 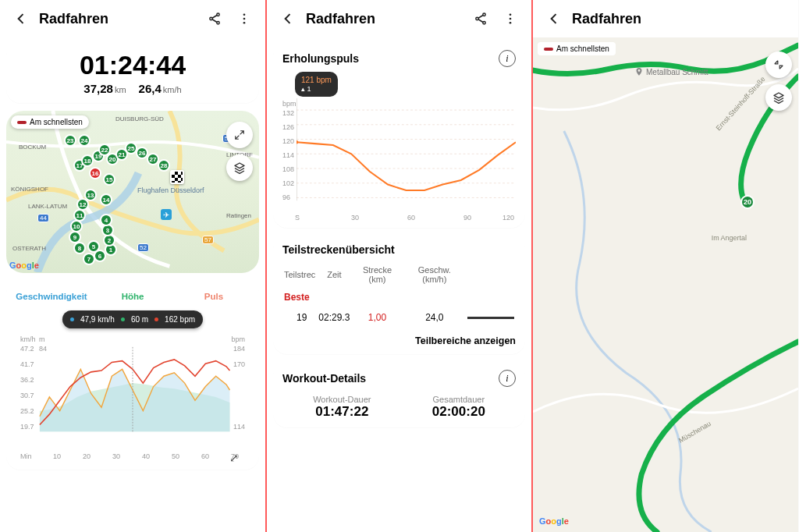 I want to click on total-duration: 02:00:20, so click(x=459, y=412).